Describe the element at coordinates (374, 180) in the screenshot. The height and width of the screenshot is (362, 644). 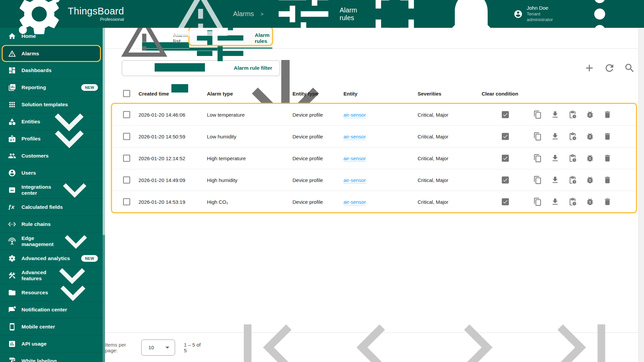
I see `table-row: 2026-01-20 14:49:09 High humidity Device…` at that location.